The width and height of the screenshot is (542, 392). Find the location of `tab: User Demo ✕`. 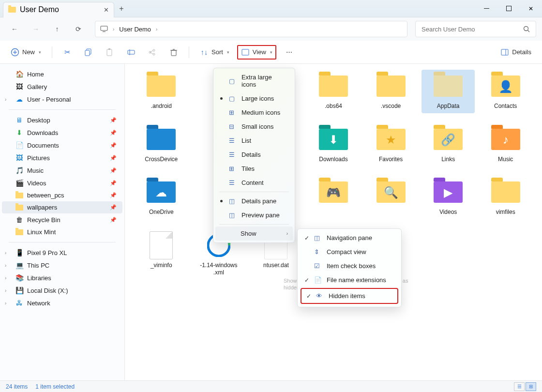

tab: User Demo ✕ is located at coordinates (59, 10).